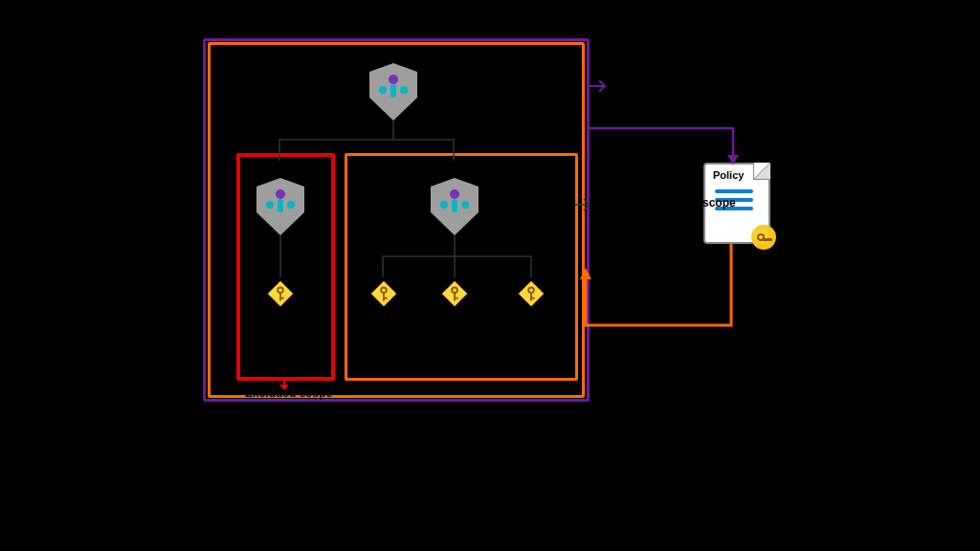  Describe the element at coordinates (531, 294) in the screenshot. I see `sub4-icon` at that location.